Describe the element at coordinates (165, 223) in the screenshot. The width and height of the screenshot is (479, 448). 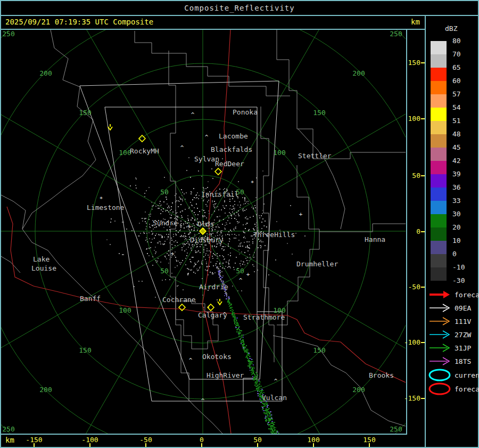
I see `city-label-sundre: Sundre` at that location.